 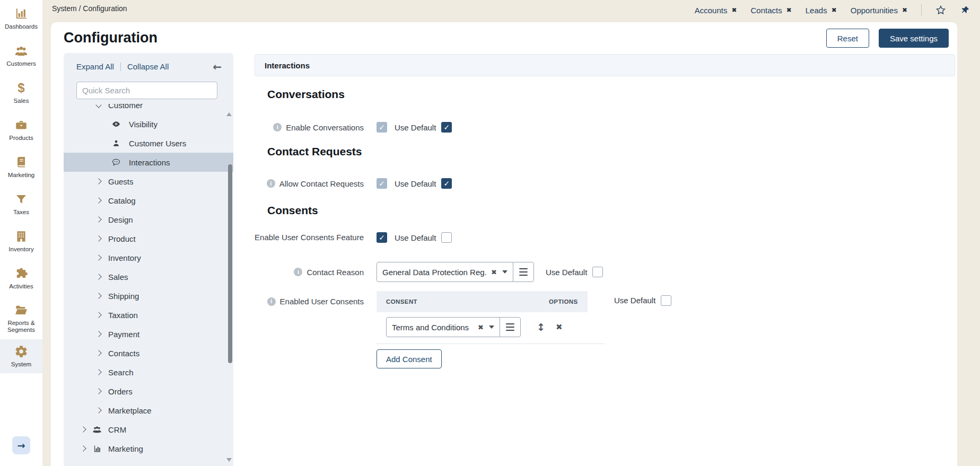 What do you see at coordinates (415, 238) in the screenshot?
I see `use-default-label: Use Default` at bounding box center [415, 238].